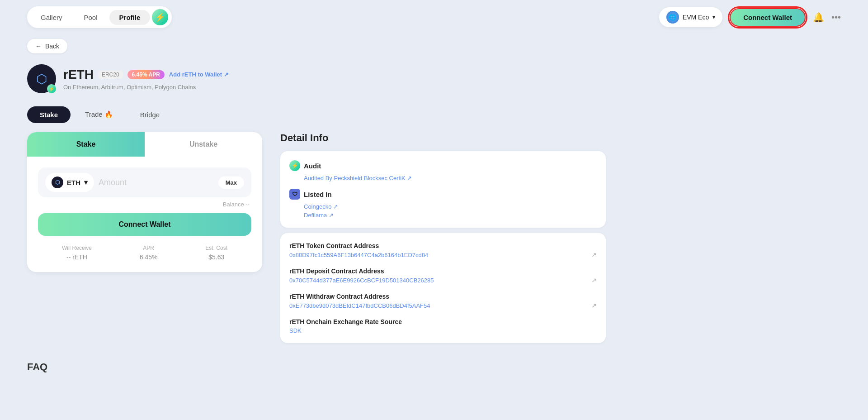  Describe the element at coordinates (52, 46) in the screenshot. I see `back-label: Back` at that location.